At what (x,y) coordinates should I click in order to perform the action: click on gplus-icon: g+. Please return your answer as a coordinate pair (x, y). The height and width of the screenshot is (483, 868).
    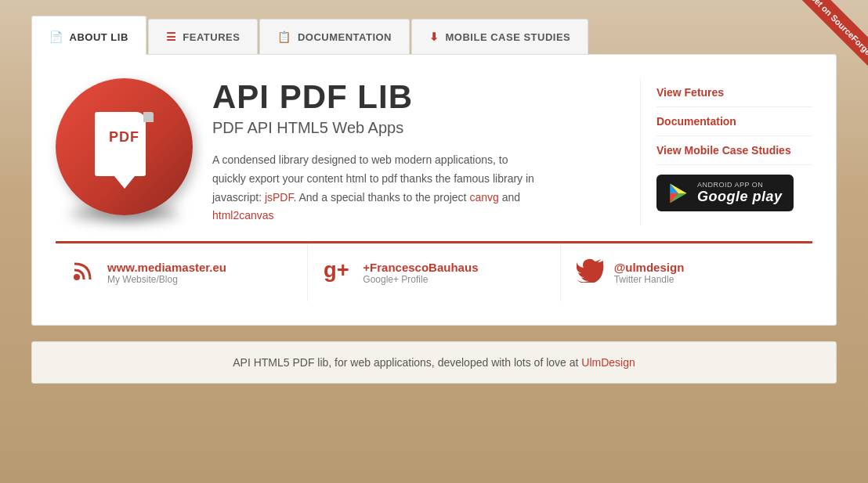
    Looking at the image, I should click on (338, 272).